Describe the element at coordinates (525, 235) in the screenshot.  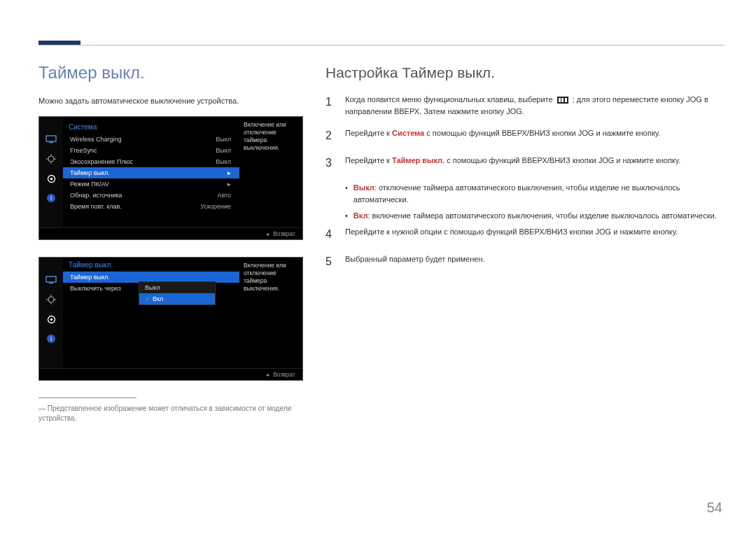
I see `step-4: 4 Перейдите к нужной опции с помощью фун…` at that location.